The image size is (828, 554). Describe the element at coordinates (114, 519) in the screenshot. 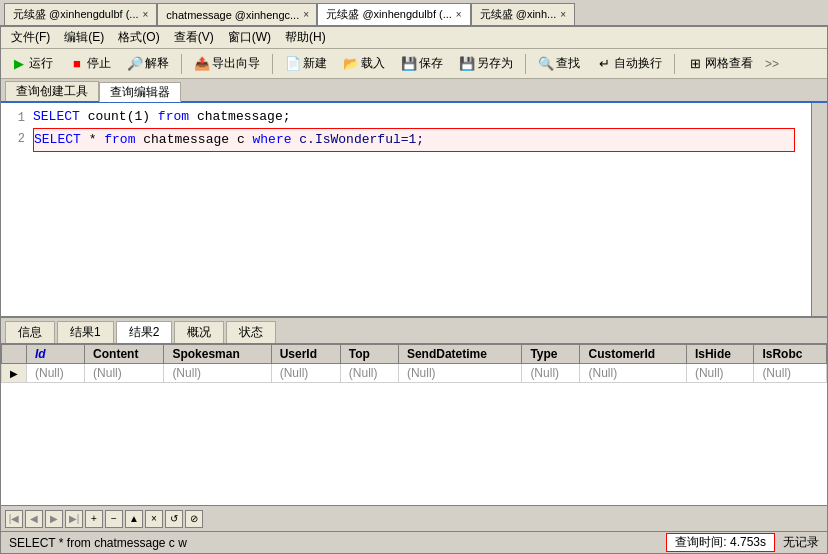

I see `nav-delete-button: −` at that location.